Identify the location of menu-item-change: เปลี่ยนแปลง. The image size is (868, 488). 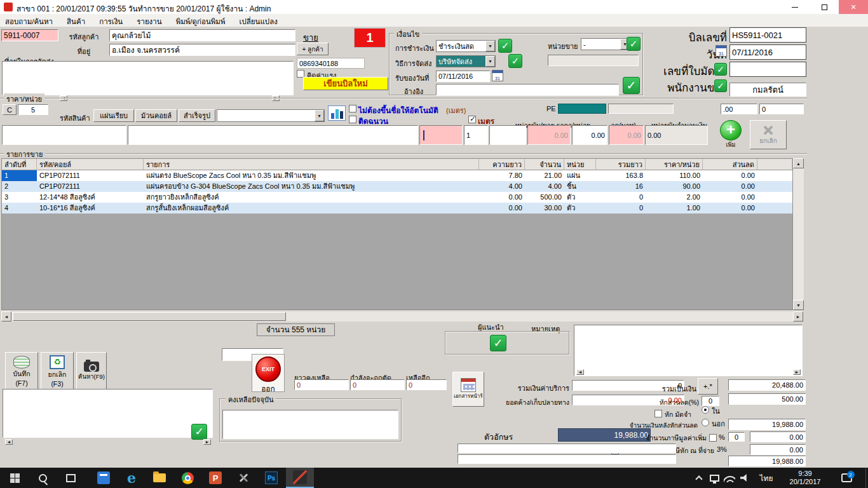
(259, 22).